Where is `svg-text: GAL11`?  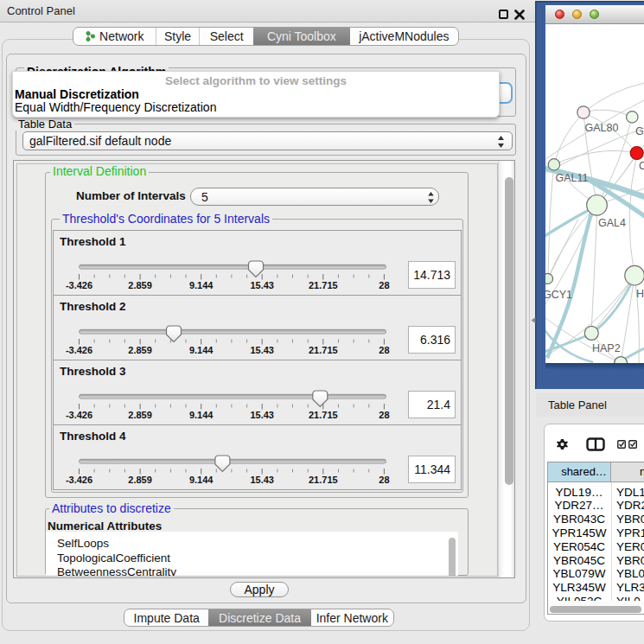
svg-text: GAL11 is located at coordinates (572, 178).